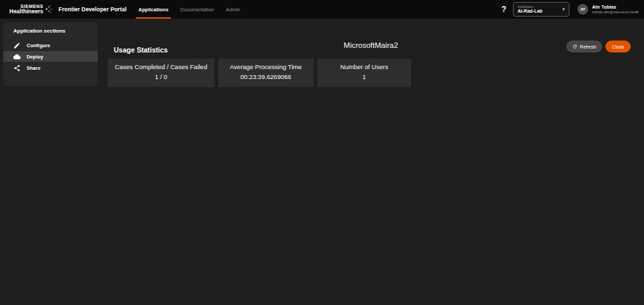 The image size is (644, 305). I want to click on refresh-button-label: Refresh, so click(588, 47).